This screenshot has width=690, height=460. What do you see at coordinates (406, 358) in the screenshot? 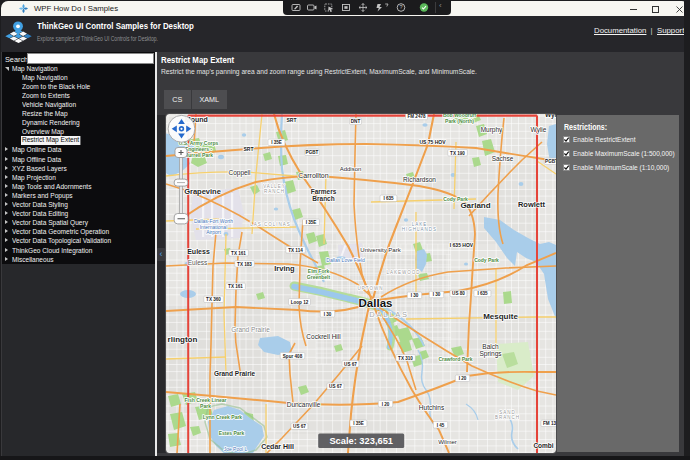
I see `svg-text: TX 310` at bounding box center [406, 358].